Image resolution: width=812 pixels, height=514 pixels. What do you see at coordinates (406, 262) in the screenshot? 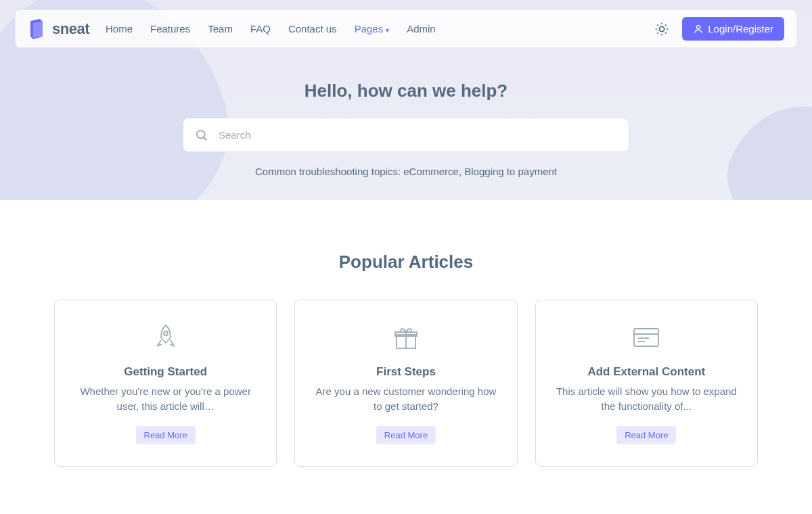
I see `section-title-popular: Popular Articles` at bounding box center [406, 262].